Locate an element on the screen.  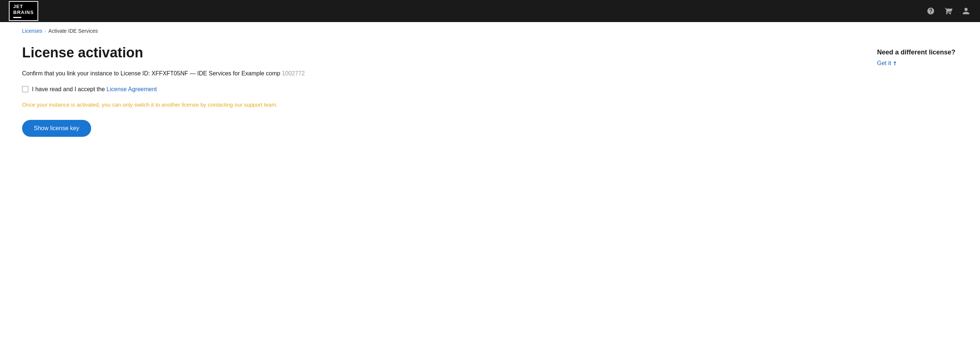
checkbox-row: I have read and I accept the License Agr… is located at coordinates (164, 89).